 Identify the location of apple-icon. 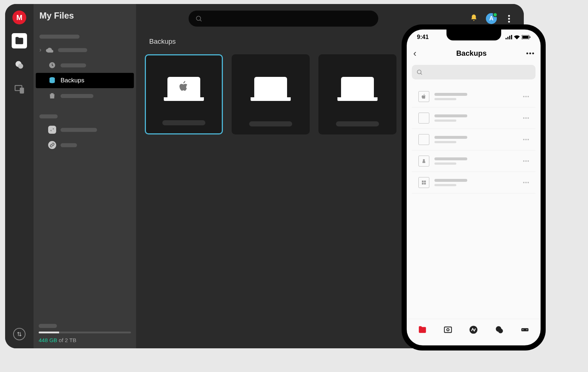
(424, 97).